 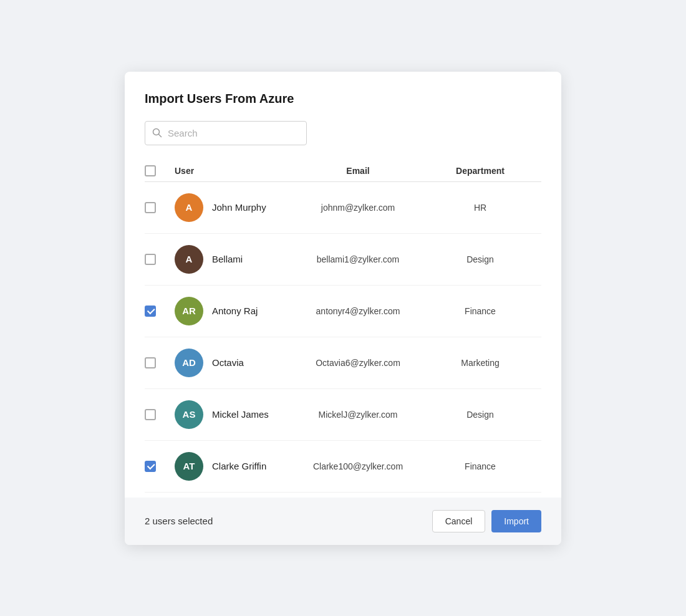 What do you see at coordinates (480, 363) in the screenshot?
I see `dept-cell-3: Marketing` at bounding box center [480, 363].